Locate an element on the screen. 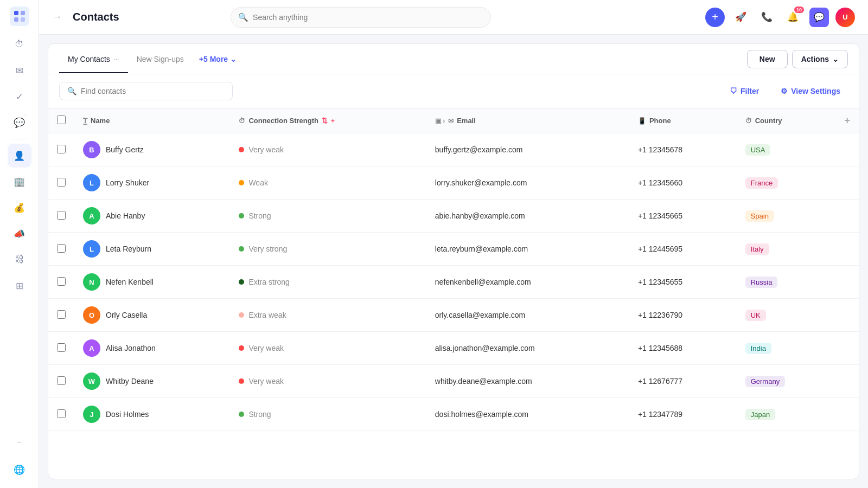  table-row: J Dosi Holmes Strong dosi.holmes@example… is located at coordinates (454, 414).